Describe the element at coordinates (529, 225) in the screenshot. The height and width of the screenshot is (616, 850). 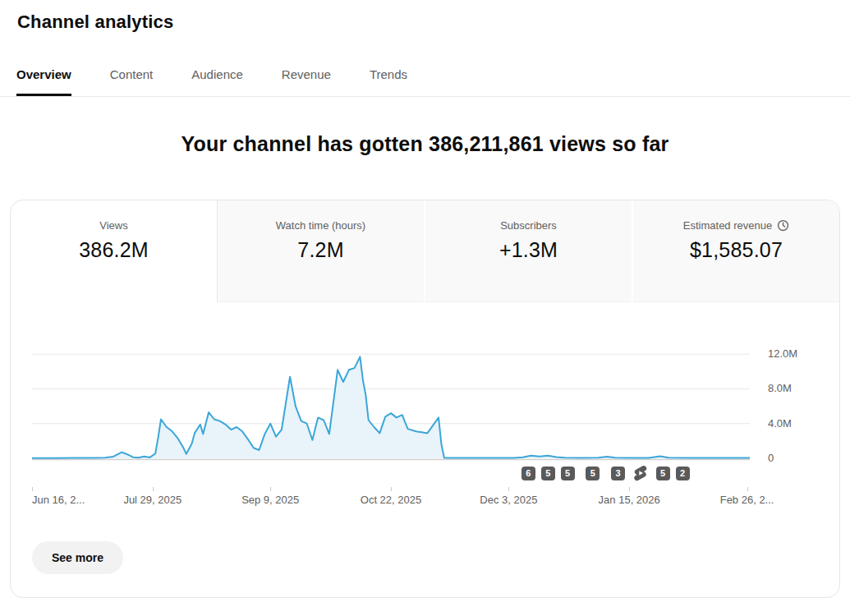
I see `metric-label: Subscribers` at that location.